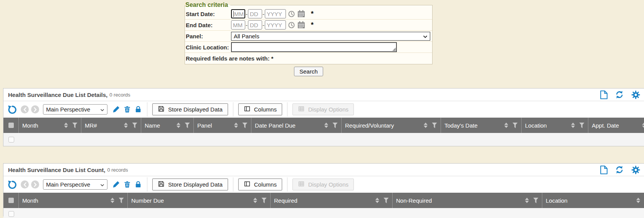 The width and height of the screenshot is (644, 218). Describe the element at coordinates (147, 201) in the screenshot. I see `column-label: Number Due` at that location.